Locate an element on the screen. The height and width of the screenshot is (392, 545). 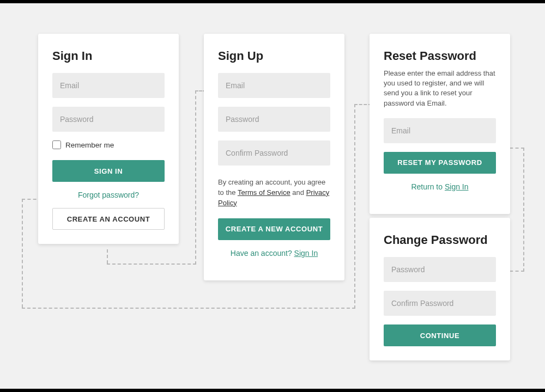
sign-up-title: Sign Up is located at coordinates (274, 56).